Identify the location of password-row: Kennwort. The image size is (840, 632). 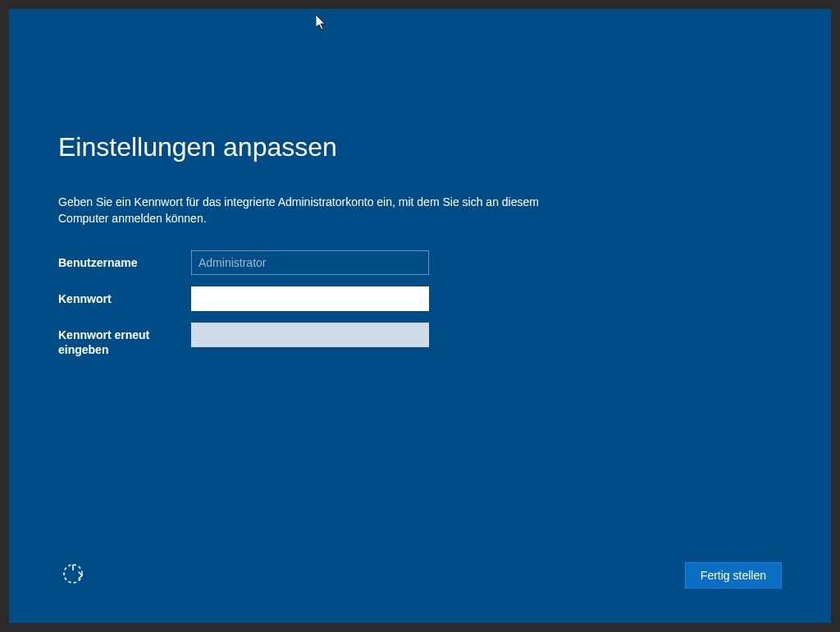
(420, 299).